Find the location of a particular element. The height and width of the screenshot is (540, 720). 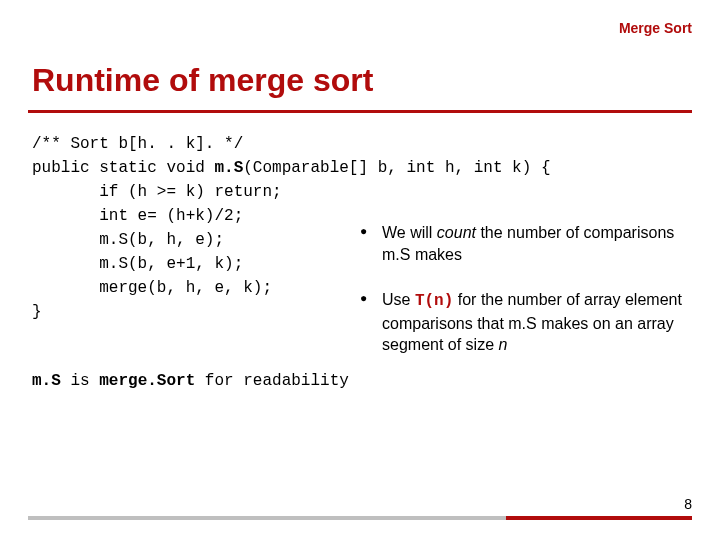

code-line: m.S(b, e+1, k); is located at coordinates (138, 264).